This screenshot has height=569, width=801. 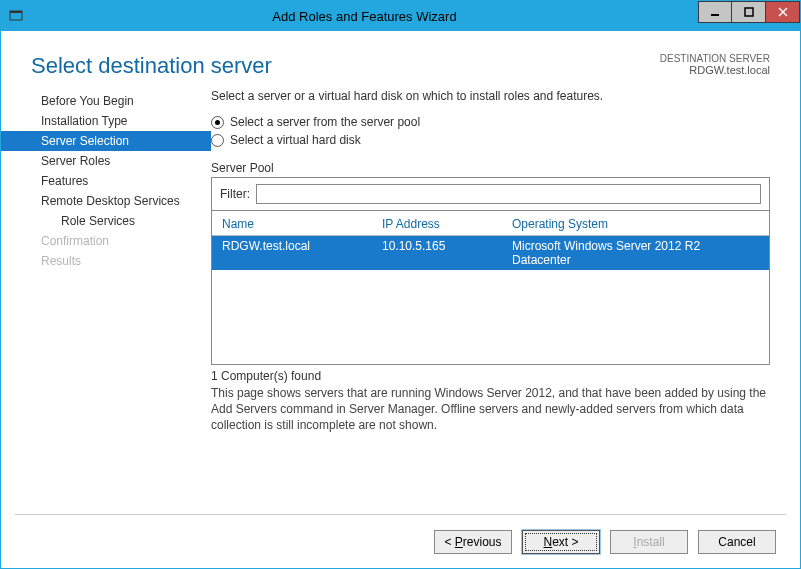 What do you see at coordinates (715, 12) in the screenshot?
I see `minimize-button` at bounding box center [715, 12].